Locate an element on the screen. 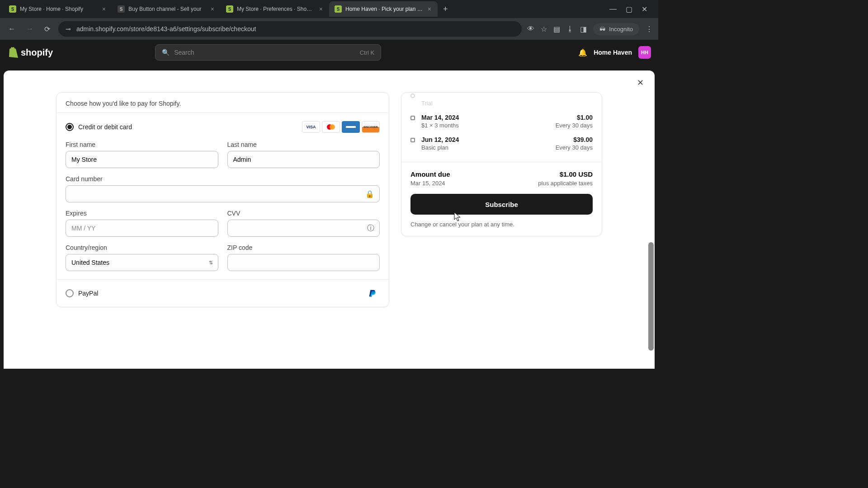  scrollbar is located at coordinates (651, 265).